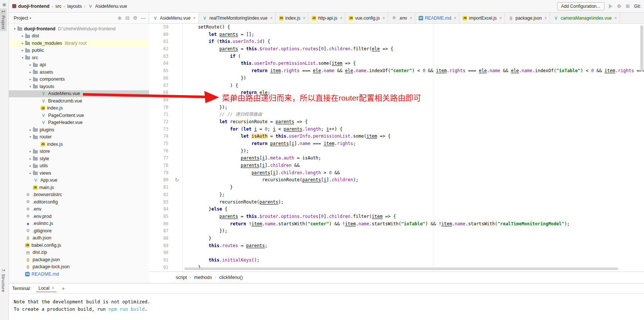 The image size is (644, 320). Describe the element at coordinates (79, 29) in the screenshot. I see `tree-item-duoji-frontend: ▾duoji-frontendD:\zheheWeb\duoji-fronten…` at that location.